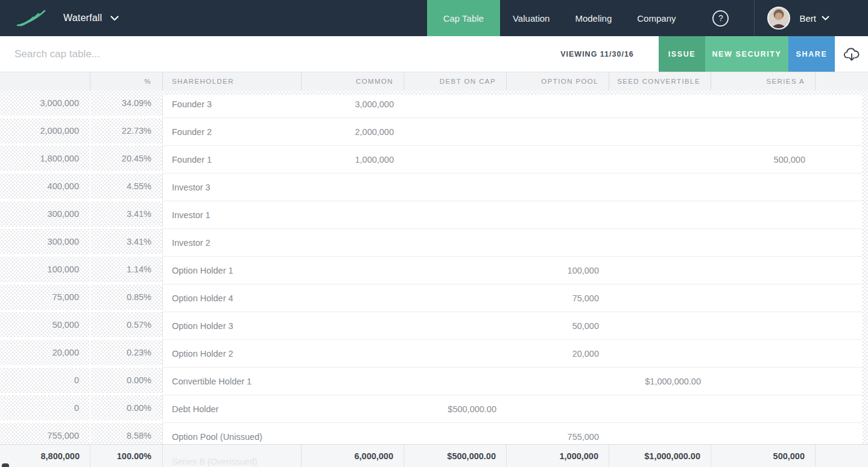 The image size is (868, 467). What do you see at coordinates (531, 18) in the screenshot?
I see `tab-valuation: Valuation` at bounding box center [531, 18].